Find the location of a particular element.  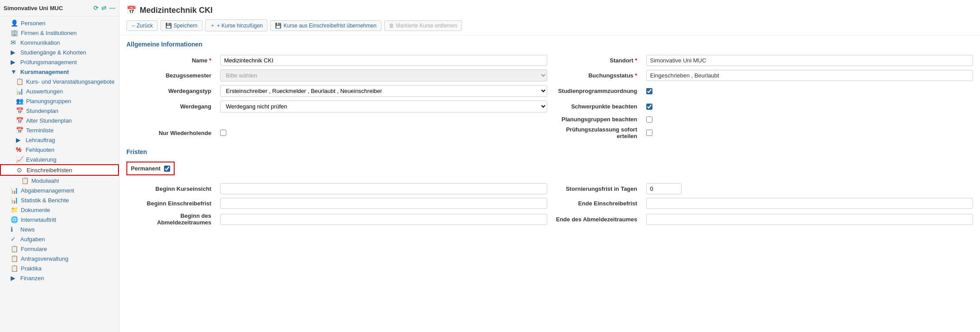

sidebar-item-studiengaenge: ▶ Studiengänge & Kohorten is located at coordinates (59, 52).